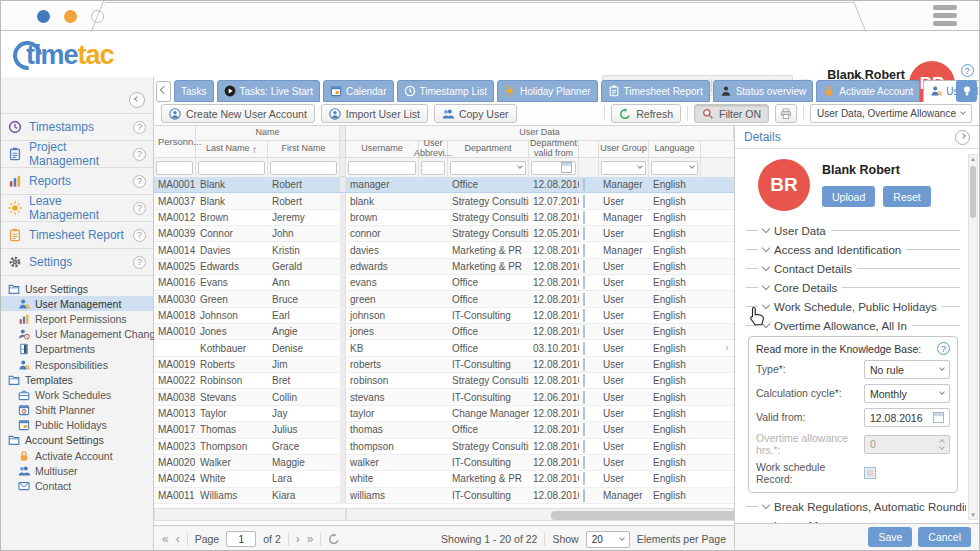 This screenshot has width=980, height=551. I want to click on table-row-MA0012: MA0012BrownJeremybrownStrategy Consultin…, so click(444, 218).